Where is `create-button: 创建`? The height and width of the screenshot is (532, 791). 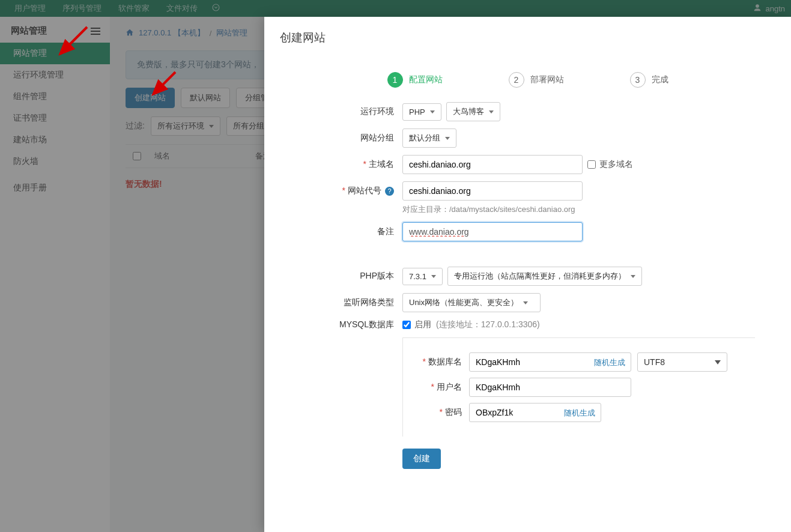 create-button: 创建 is located at coordinates (422, 459).